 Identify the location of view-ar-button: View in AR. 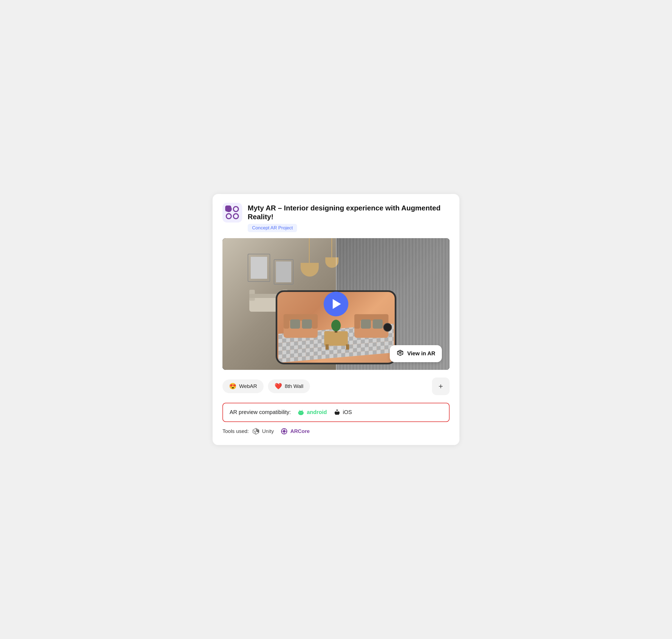
(416, 354).